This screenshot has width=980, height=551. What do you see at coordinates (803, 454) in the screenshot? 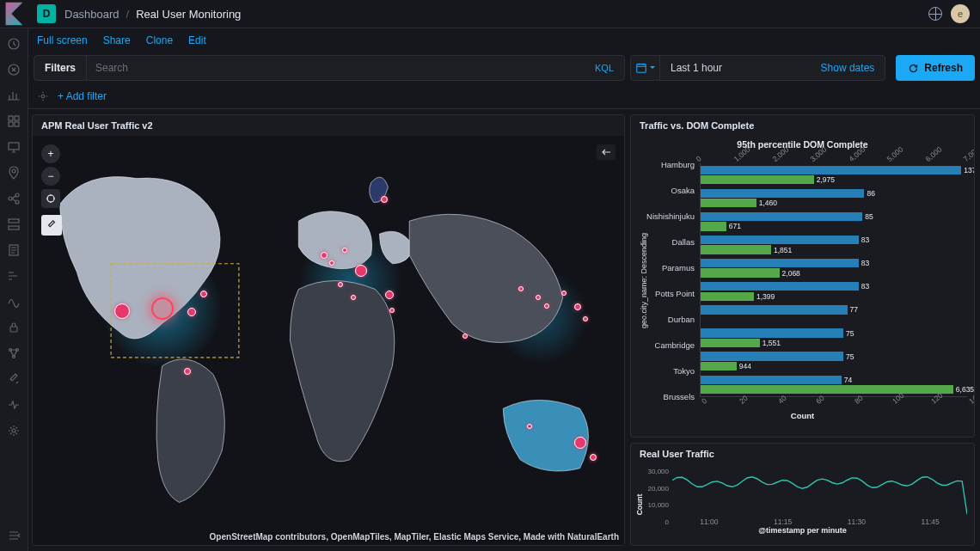
I see `panel-title-line: Real User Traffic` at bounding box center [803, 454].